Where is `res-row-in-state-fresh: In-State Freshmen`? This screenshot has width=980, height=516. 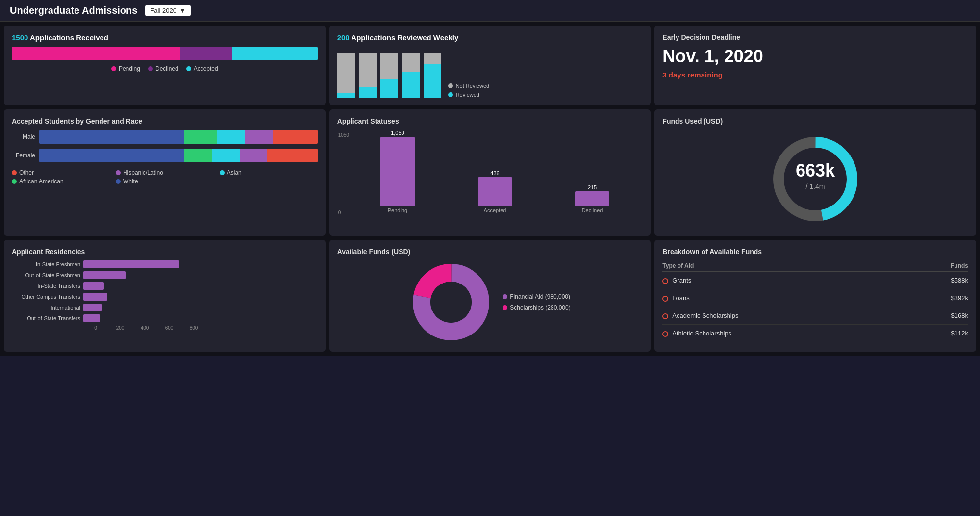 res-row-in-state-fresh: In-State Freshmen is located at coordinates (165, 264).